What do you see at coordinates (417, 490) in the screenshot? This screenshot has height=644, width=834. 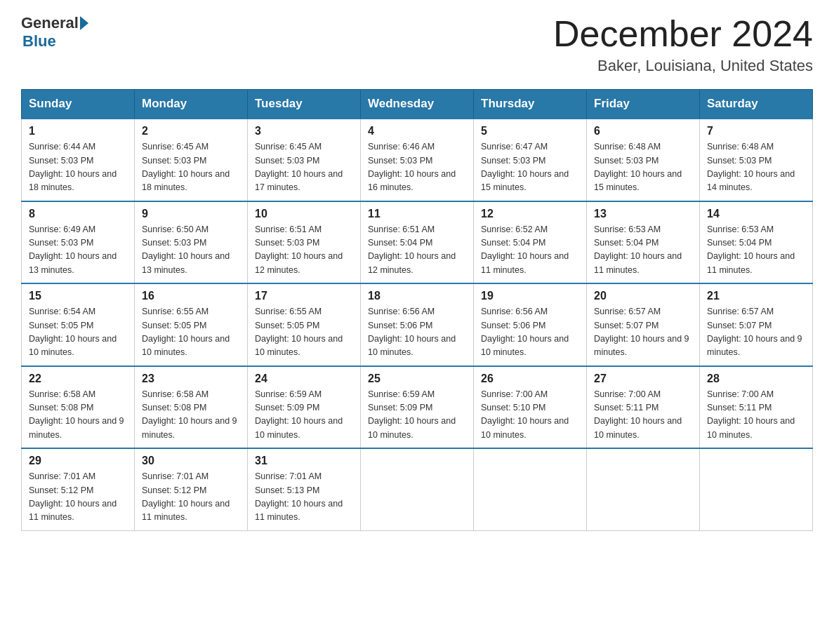 I see `calendar-week-row: 29 Sunrise: 7:01 AM Sunset: 5:12 PM Dayl…` at bounding box center [417, 490].